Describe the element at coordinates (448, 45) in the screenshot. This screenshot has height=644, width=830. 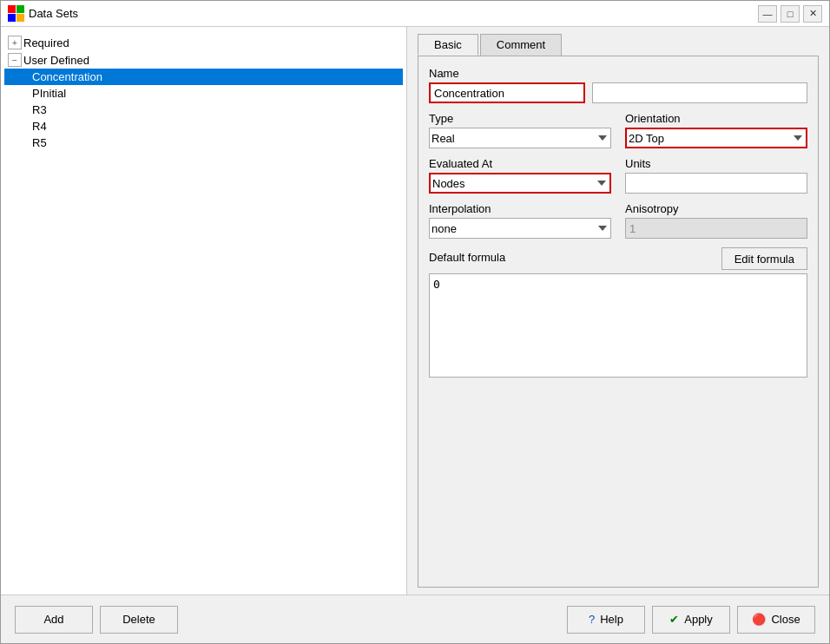
I see `tab-basic: Basic` at that location.